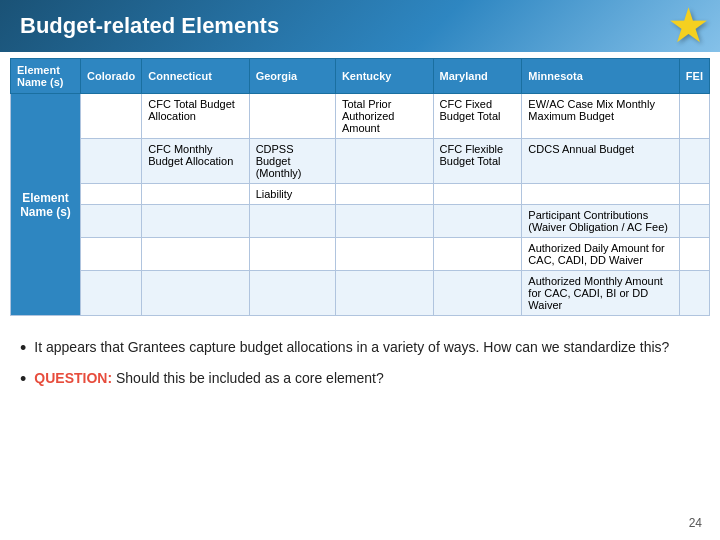 The image size is (720, 540). Describe the element at coordinates (112, 116) in the screenshot. I see `row1-colorado` at that location.